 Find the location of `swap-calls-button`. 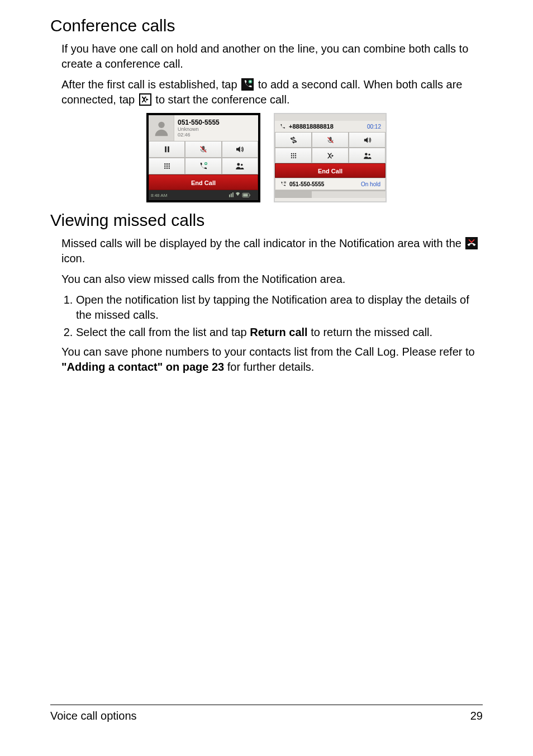

swap-calls-button is located at coordinates (293, 140).